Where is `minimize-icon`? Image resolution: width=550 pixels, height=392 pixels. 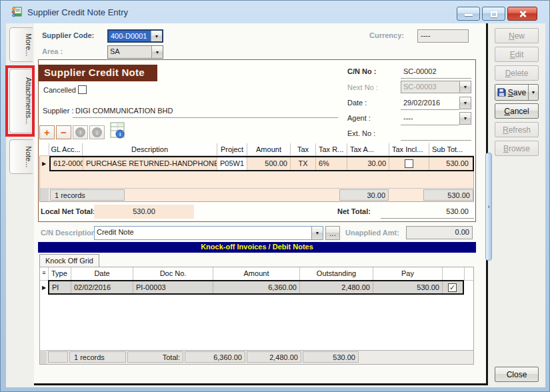 minimize-icon is located at coordinates (469, 15).